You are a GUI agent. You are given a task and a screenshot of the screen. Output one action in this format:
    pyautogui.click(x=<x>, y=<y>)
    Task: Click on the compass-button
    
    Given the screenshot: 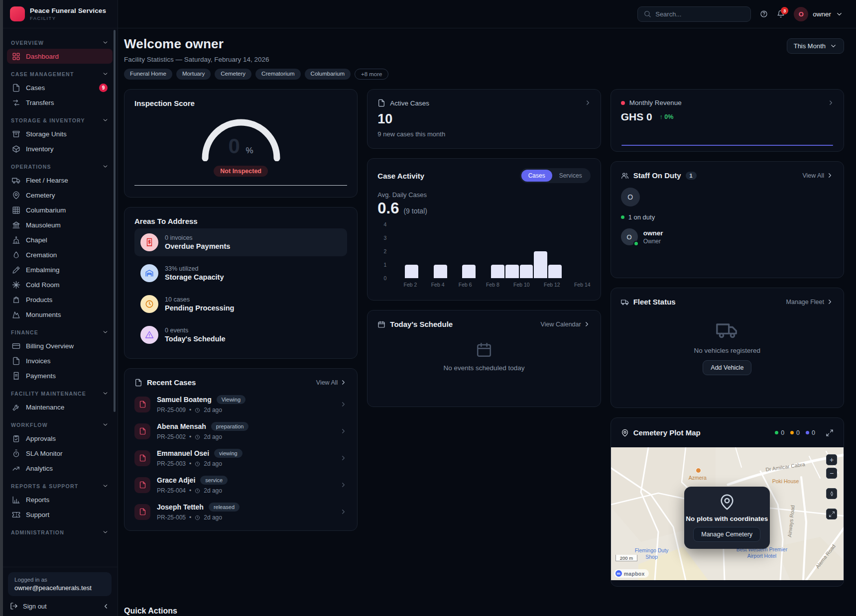 What is the action you would take?
    pyautogui.click(x=832, y=494)
    